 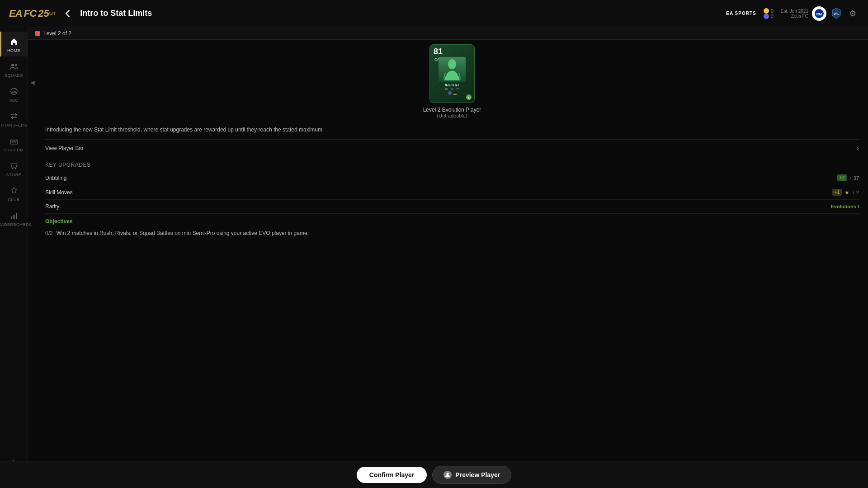 I want to click on player-card-label: Level 2 Evolution Player, so click(x=452, y=110).